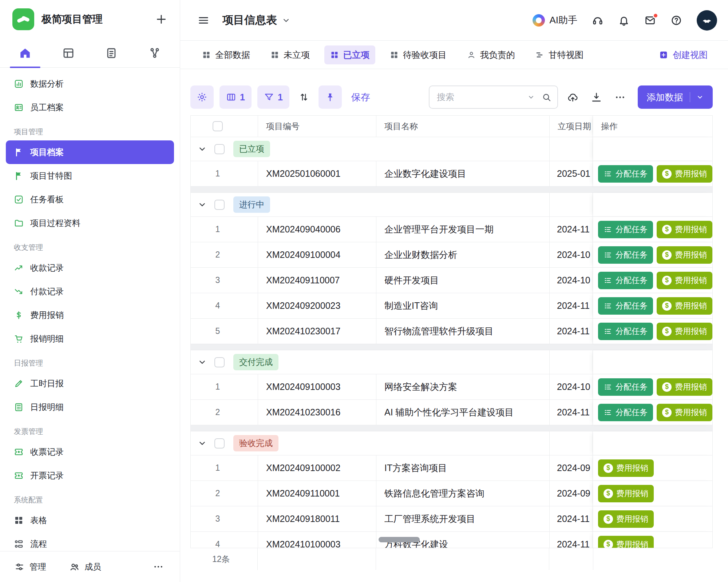 This screenshot has height=582, width=728. Describe the element at coordinates (418, 55) in the screenshot. I see `view-tab-3: 待验收项目` at that location.